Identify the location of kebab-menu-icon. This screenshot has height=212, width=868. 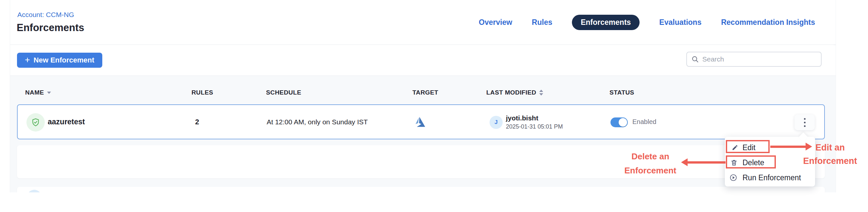
(805, 119).